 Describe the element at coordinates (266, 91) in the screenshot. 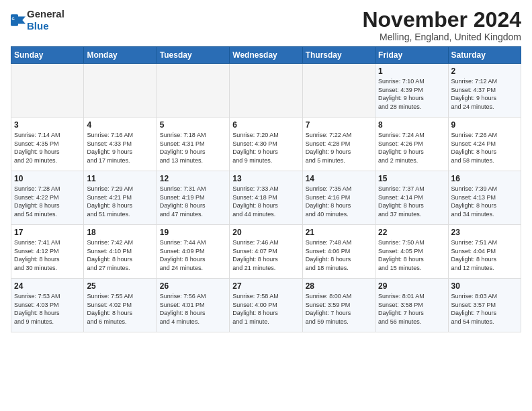

I see `calendar-week-row: 1Sunrise: 7:10 AM Sunset: 4:39 PM Daylig…` at that location.